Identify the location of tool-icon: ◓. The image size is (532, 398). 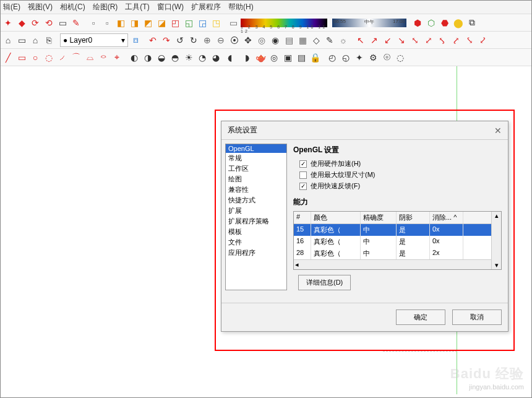
(175, 58).